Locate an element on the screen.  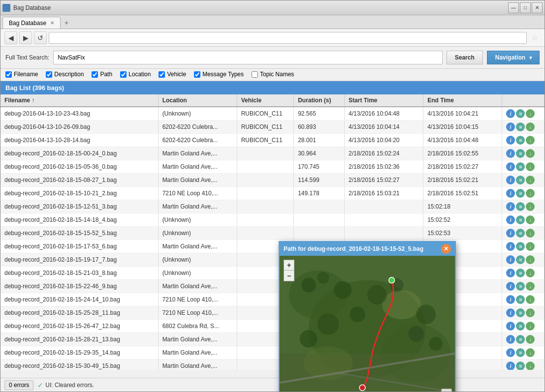
navigation-dropdown: Navigation ▼ is located at coordinates (513, 58).